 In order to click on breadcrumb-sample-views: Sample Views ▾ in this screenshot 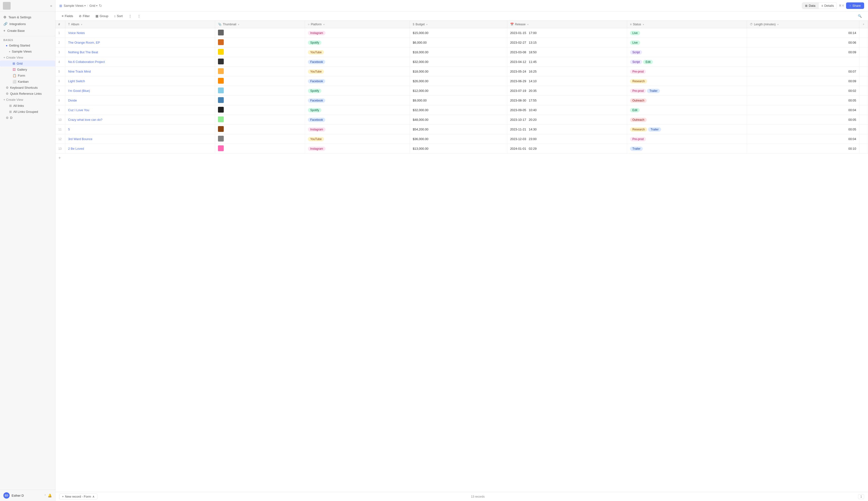, I will do `click(75, 6)`.